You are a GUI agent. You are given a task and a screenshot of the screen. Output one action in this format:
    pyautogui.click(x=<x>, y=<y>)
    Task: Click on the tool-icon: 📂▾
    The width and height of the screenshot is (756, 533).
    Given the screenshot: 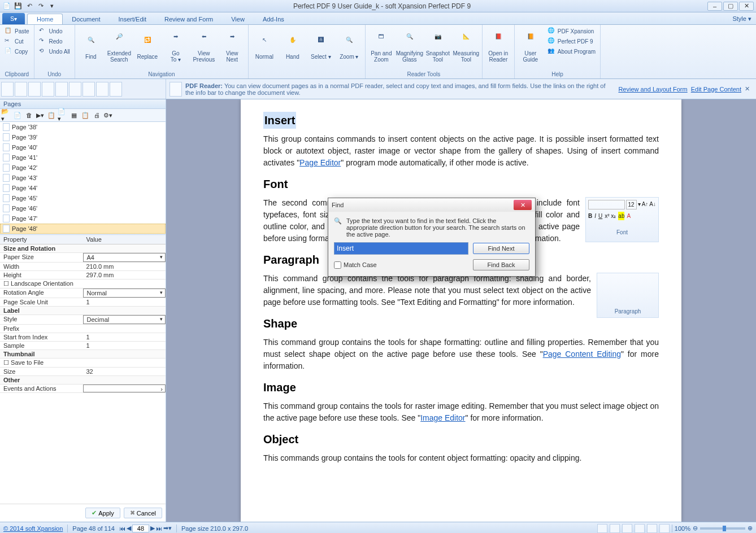 What is the action you would take?
    pyautogui.click(x=6, y=115)
    